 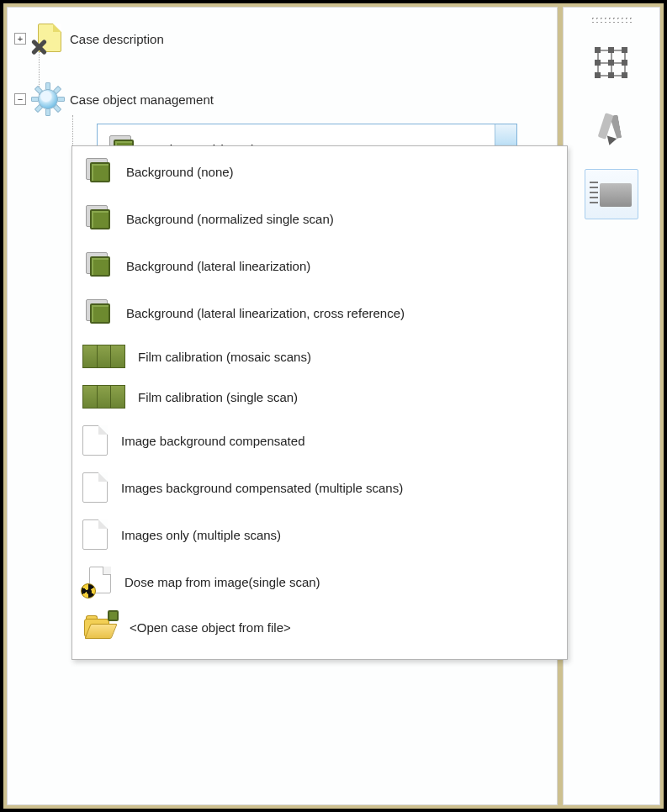 What do you see at coordinates (611, 19) in the screenshot?
I see `toolbar-grip-icon` at bounding box center [611, 19].